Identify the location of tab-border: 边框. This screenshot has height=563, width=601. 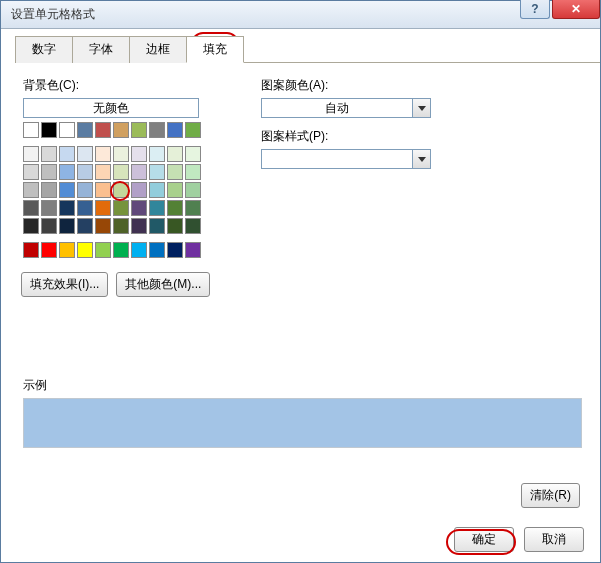
(158, 50).